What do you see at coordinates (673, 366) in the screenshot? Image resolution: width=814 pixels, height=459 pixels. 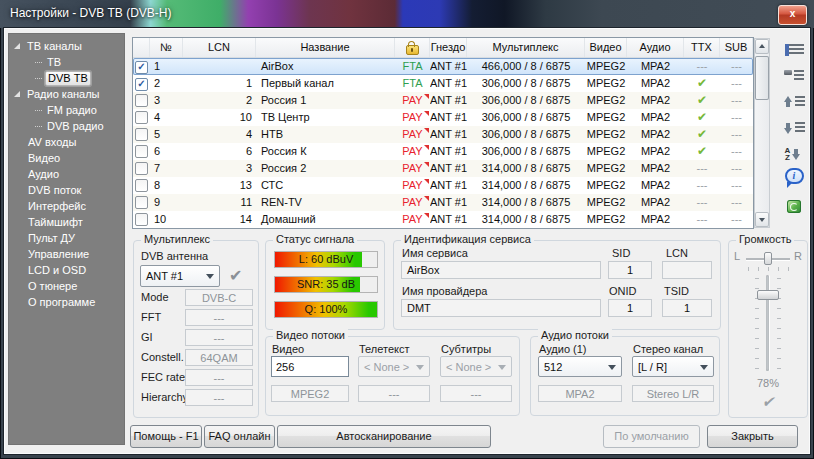 I see `stereo-channel-select: [L / R]` at bounding box center [673, 366].